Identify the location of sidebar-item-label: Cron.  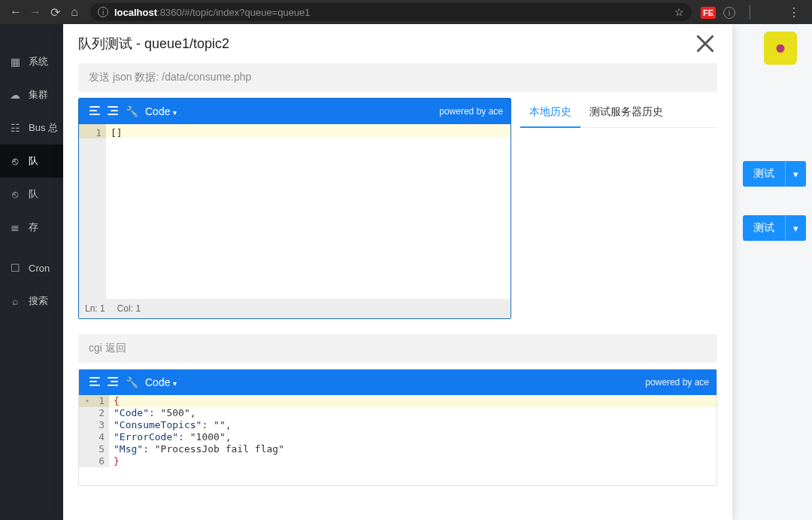
(39, 268).